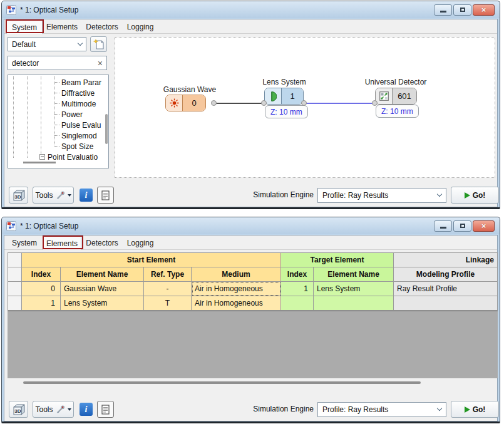 The height and width of the screenshot is (424, 504). I want to click on node-label: Lens System, so click(284, 82).